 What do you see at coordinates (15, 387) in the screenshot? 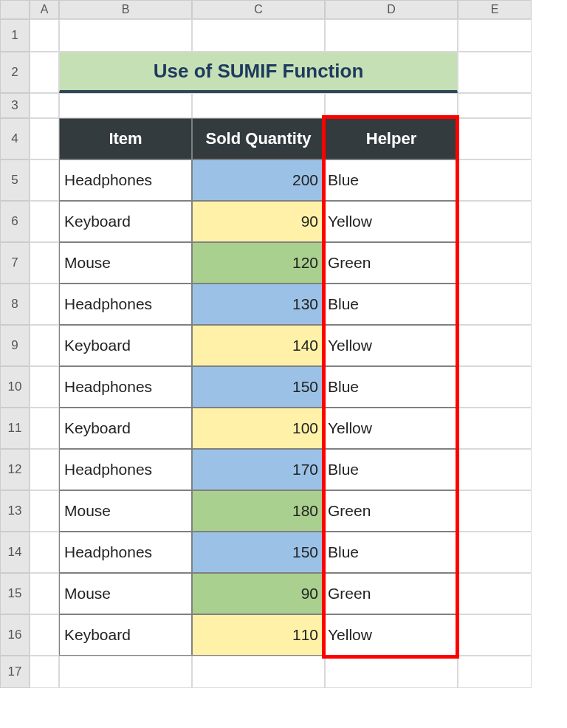
I see `row-header-10: 10` at bounding box center [15, 387].